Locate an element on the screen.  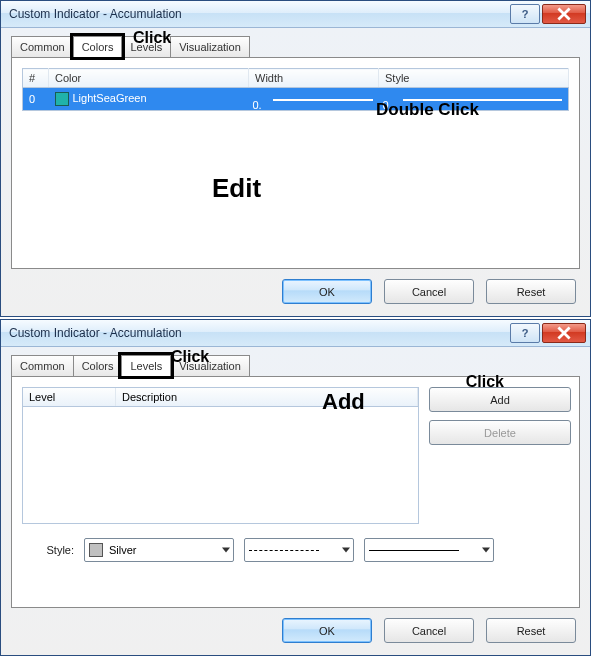
header-description: Description is located at coordinates (267, 397).